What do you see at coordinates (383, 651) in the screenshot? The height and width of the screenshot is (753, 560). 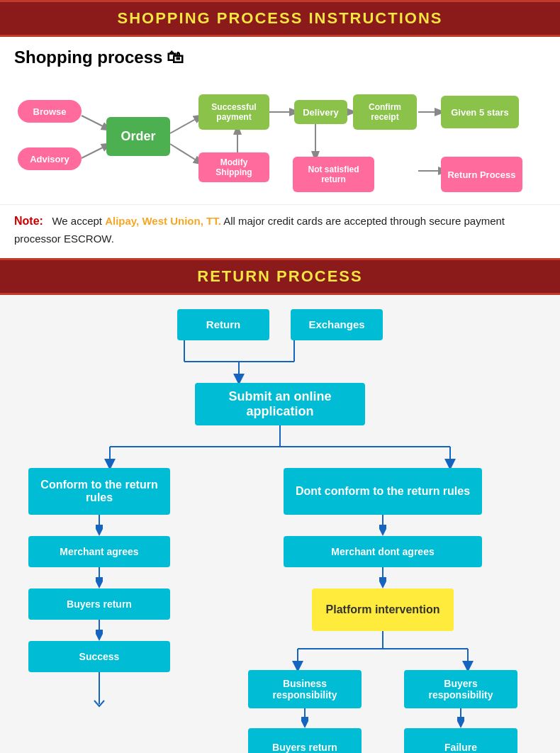 I see `right-split-svg` at bounding box center [383, 651].